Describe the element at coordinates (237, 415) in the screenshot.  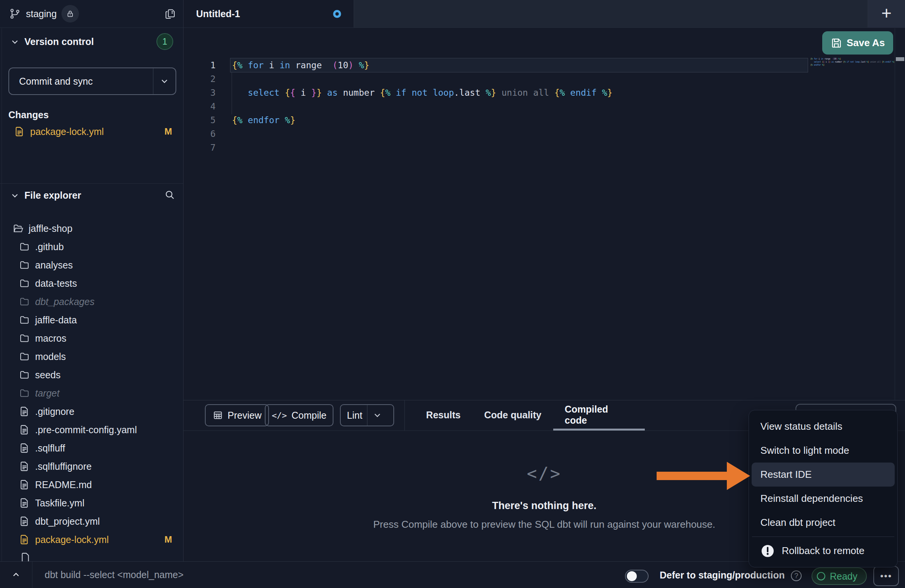
I see `preview-button: Preview` at that location.